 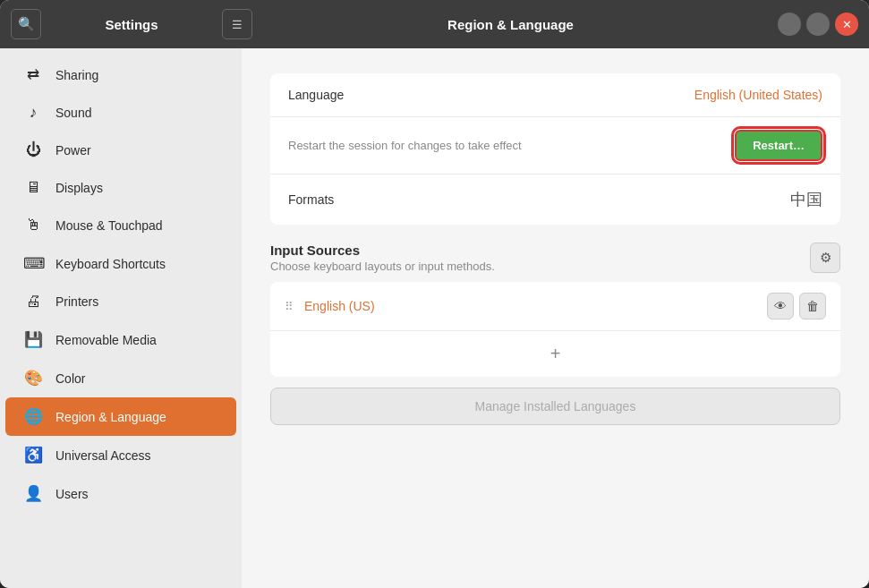 What do you see at coordinates (33, 188) in the screenshot?
I see `displays-icon: 🖥` at bounding box center [33, 188].